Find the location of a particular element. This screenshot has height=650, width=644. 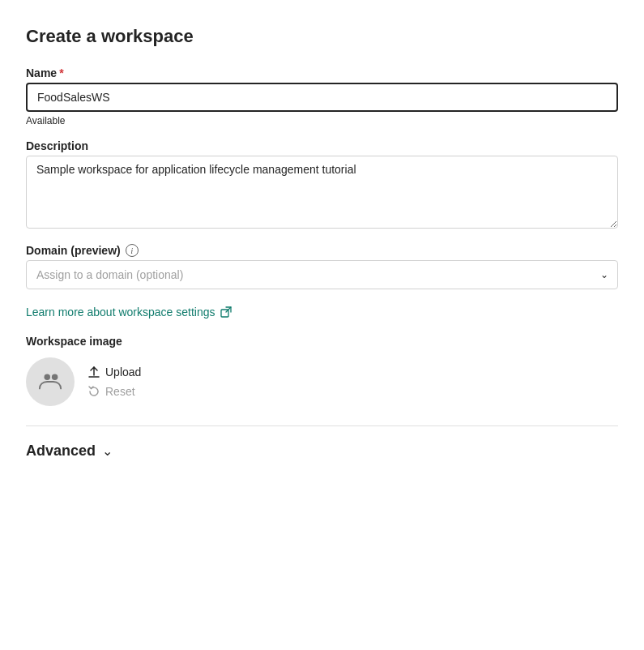

domain-info-icon: i is located at coordinates (132, 250).